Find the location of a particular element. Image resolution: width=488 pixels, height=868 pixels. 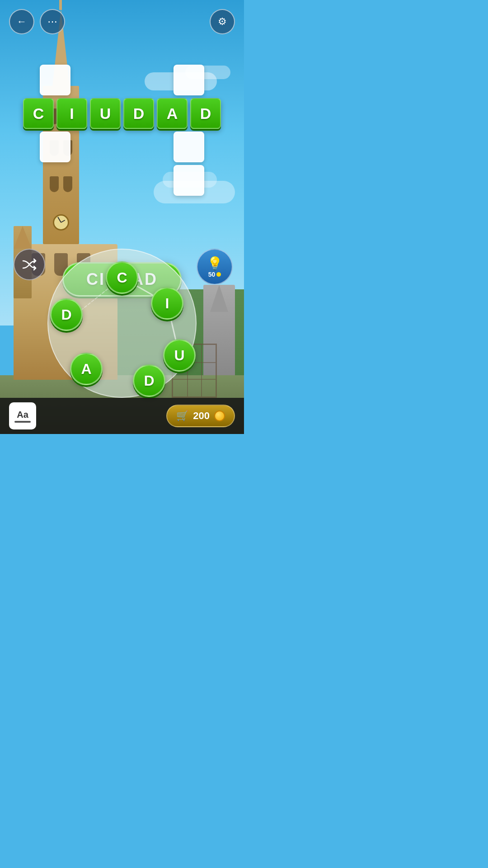

more-button: ⋯ is located at coordinates (52, 22).